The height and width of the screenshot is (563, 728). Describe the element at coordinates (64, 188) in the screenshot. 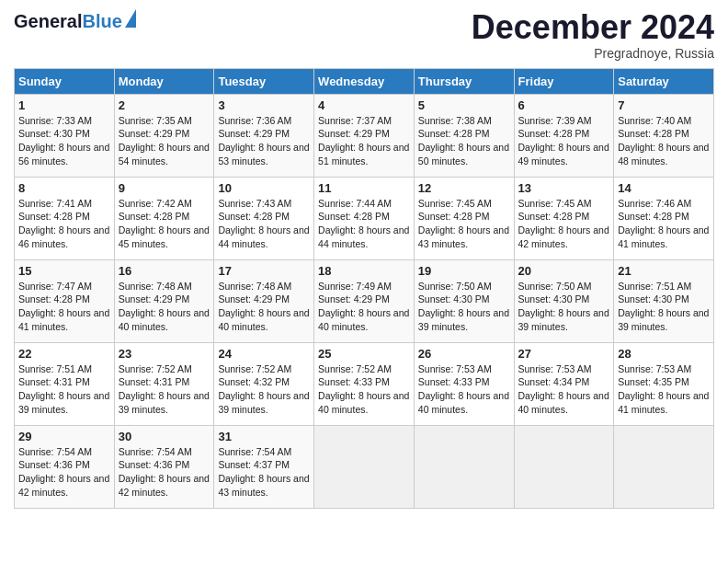

I see `day-number: 8` at that location.